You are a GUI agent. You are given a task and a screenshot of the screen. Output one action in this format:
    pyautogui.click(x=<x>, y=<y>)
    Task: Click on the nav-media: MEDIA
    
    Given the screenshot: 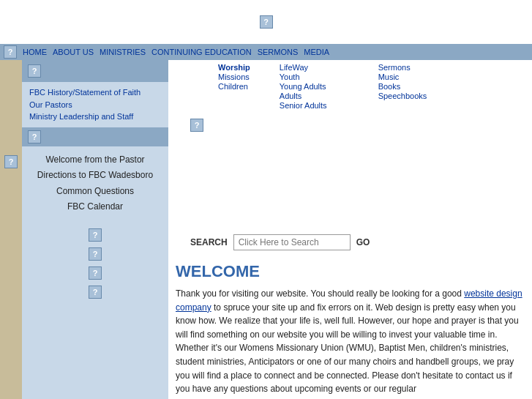 What is the action you would take?
    pyautogui.click(x=316, y=52)
    